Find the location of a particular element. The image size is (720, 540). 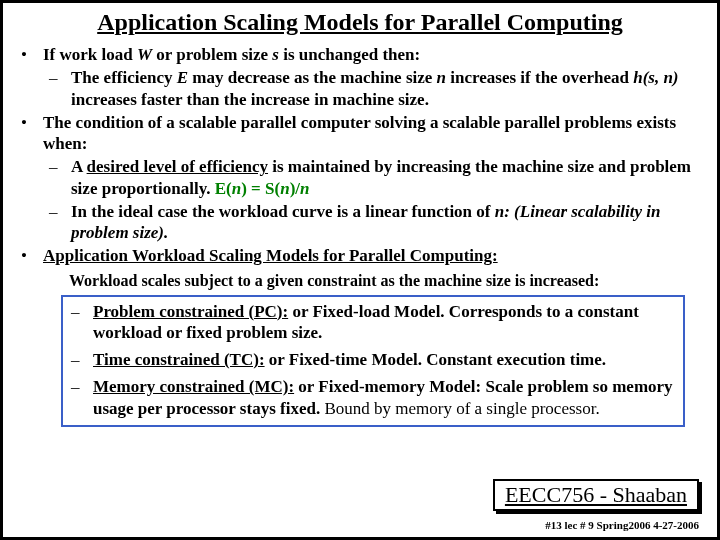

label: Problem constrained (PC): is located at coordinates (190, 312).